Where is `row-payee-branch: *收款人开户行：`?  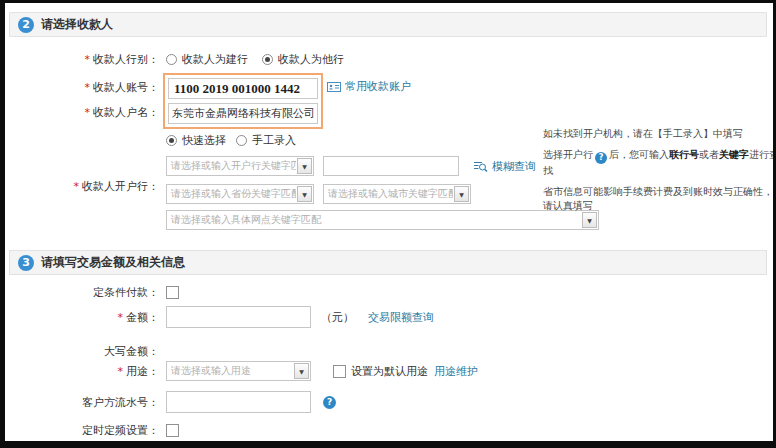 row-payee-branch: *收款人开户行： is located at coordinates (84, 186).